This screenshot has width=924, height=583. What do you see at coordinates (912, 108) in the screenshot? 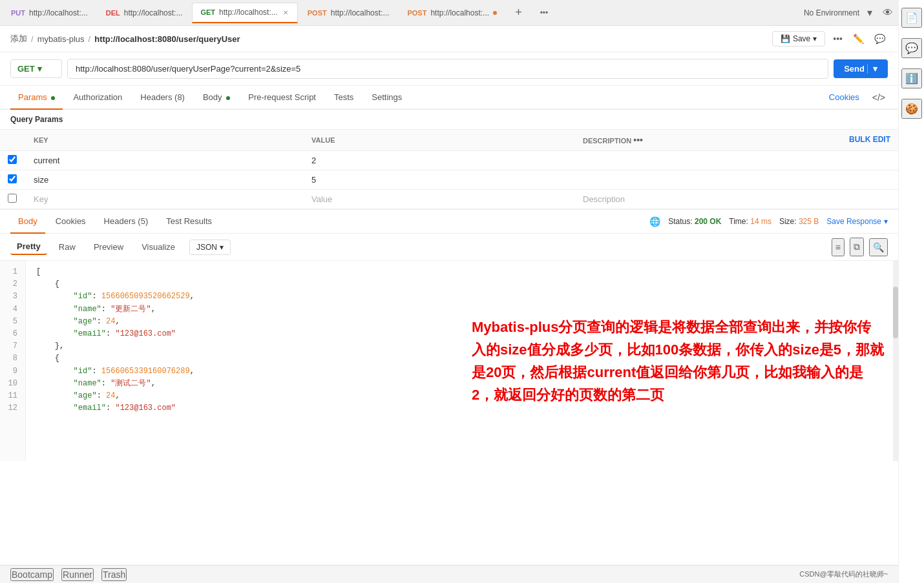
I see `sidebar-cookie-icon: 🍪` at bounding box center [912, 108].